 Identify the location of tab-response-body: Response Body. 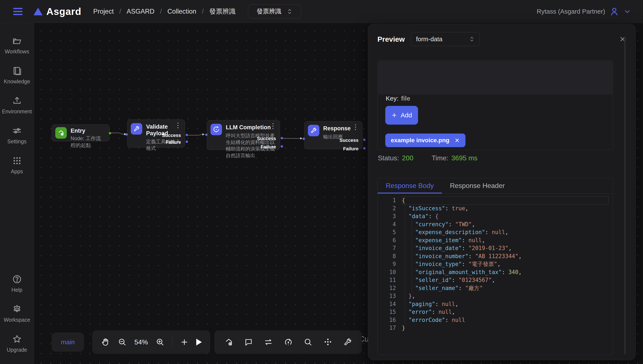
(410, 186).